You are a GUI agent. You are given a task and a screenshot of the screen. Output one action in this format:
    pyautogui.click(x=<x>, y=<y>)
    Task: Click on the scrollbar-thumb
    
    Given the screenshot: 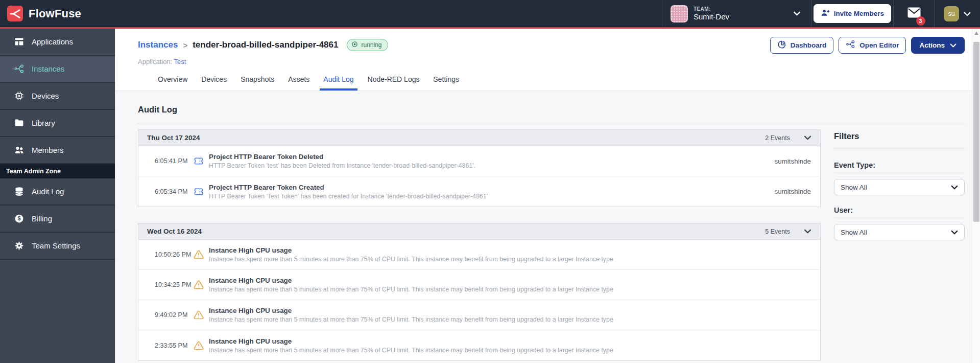 What is the action you would take?
    pyautogui.click(x=976, y=132)
    